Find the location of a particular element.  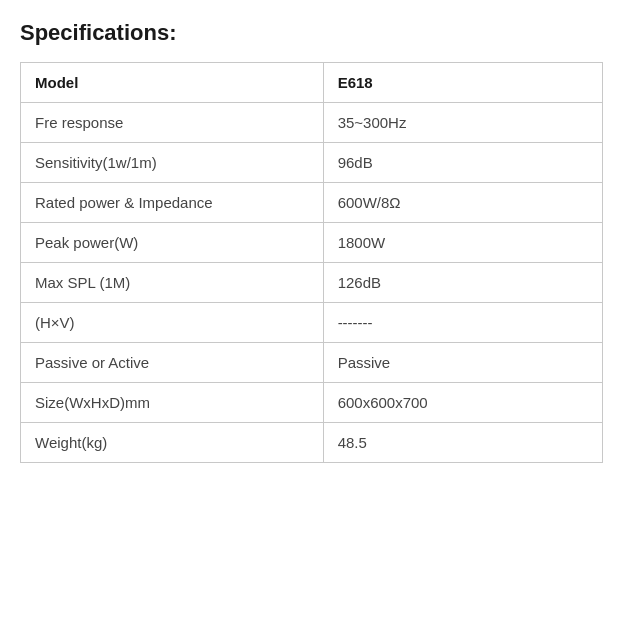

row-label: Max SPL (1M) is located at coordinates (172, 283).